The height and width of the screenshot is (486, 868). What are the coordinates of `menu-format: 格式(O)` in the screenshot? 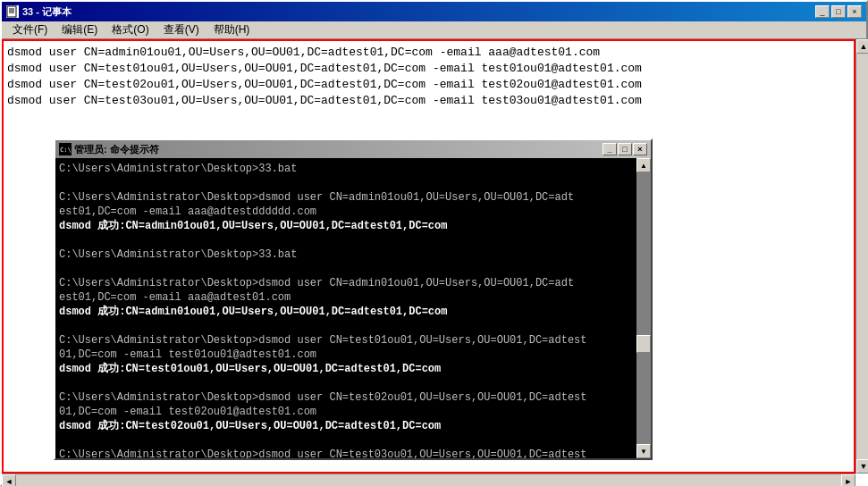 It's located at (131, 30).